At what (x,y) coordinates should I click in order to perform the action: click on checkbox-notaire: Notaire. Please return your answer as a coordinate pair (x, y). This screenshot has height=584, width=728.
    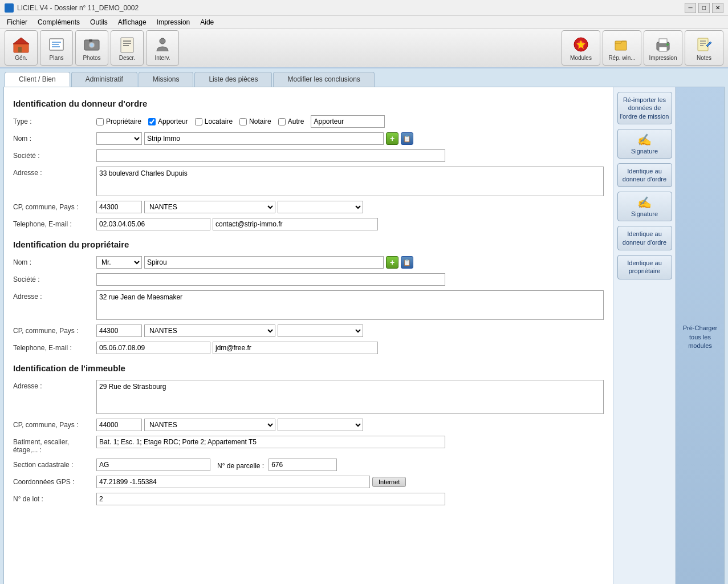
    Looking at the image, I should click on (255, 121).